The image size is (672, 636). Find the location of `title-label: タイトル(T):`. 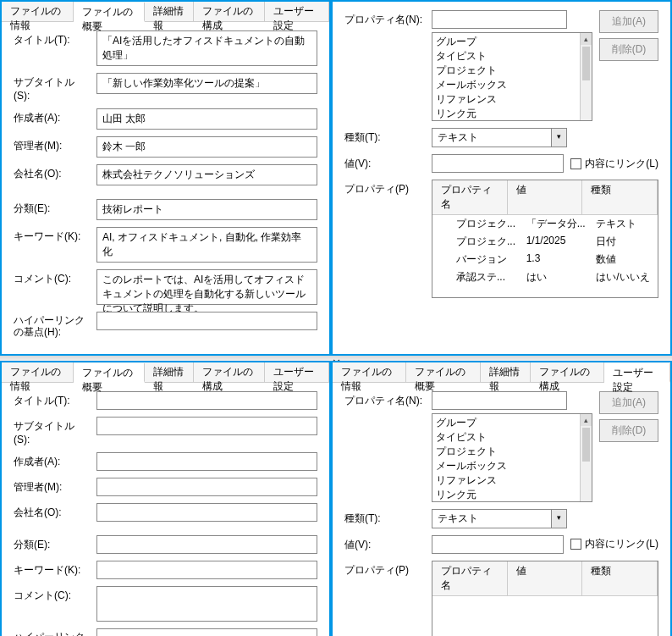

title-label: タイトル(T): is located at coordinates (52, 400).